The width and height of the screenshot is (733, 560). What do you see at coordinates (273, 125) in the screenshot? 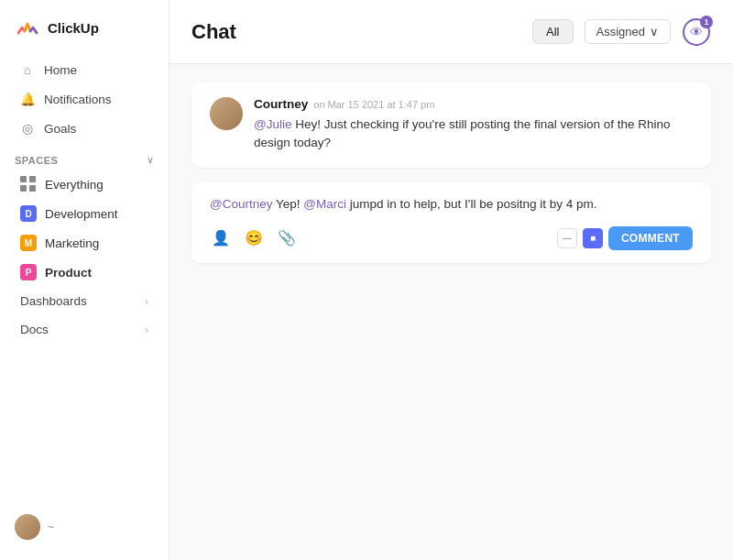
I see `mention-julie: @Julie` at bounding box center [273, 125].